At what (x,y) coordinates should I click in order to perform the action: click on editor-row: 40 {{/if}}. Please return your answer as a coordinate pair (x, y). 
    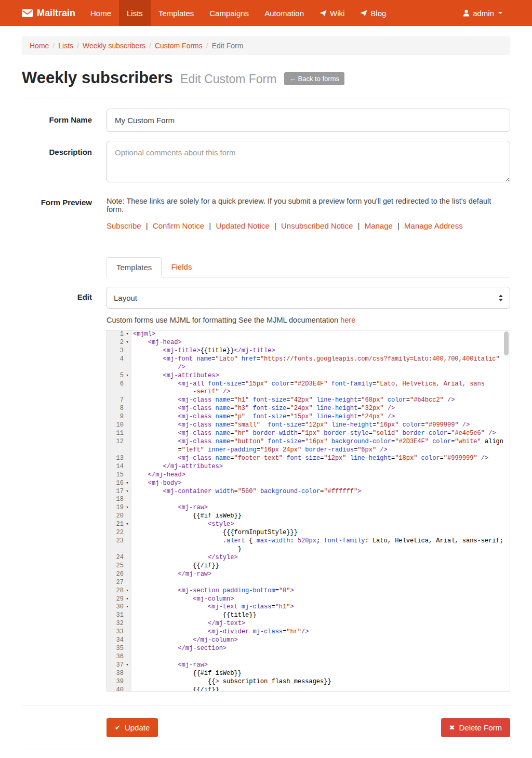
    Looking at the image, I should click on (309, 689).